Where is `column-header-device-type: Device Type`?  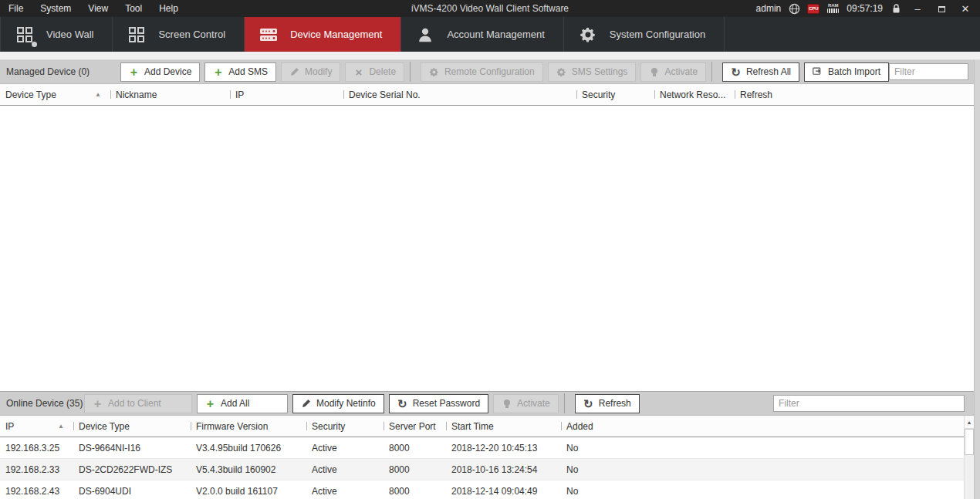
column-header-device-type: Device Type is located at coordinates (132, 426).